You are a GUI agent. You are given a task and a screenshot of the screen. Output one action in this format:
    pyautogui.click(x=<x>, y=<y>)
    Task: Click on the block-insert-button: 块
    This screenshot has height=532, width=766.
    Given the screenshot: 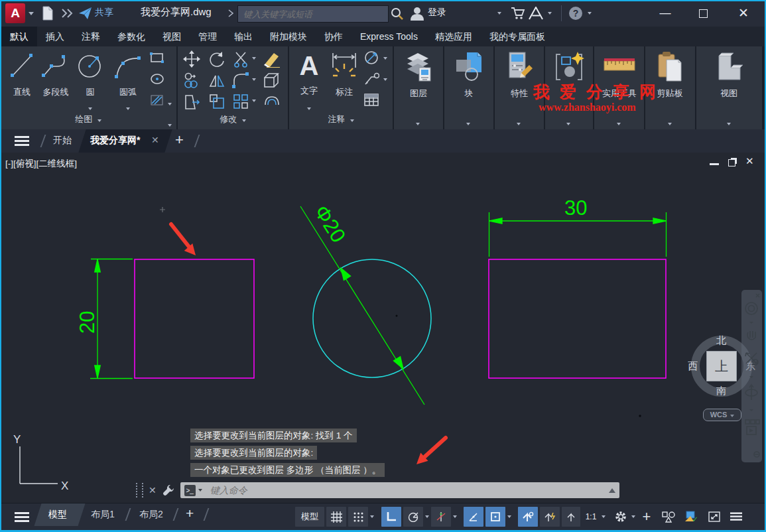 What is the action you would take?
    pyautogui.click(x=469, y=69)
    